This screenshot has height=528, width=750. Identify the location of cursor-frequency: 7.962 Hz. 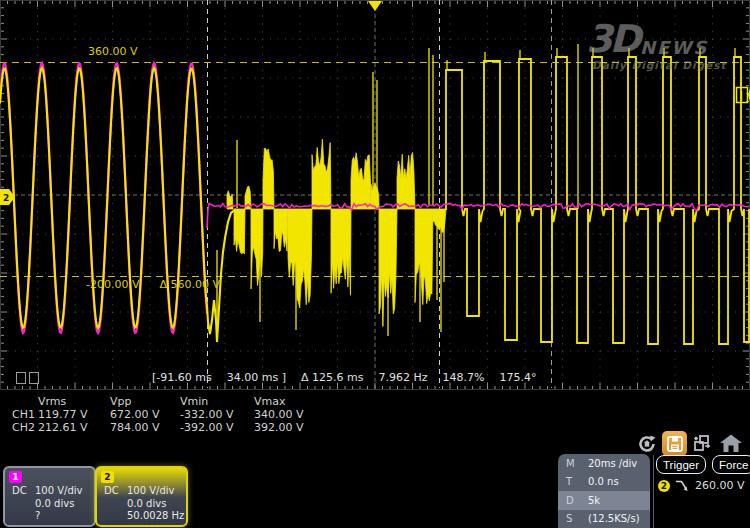
(402, 378).